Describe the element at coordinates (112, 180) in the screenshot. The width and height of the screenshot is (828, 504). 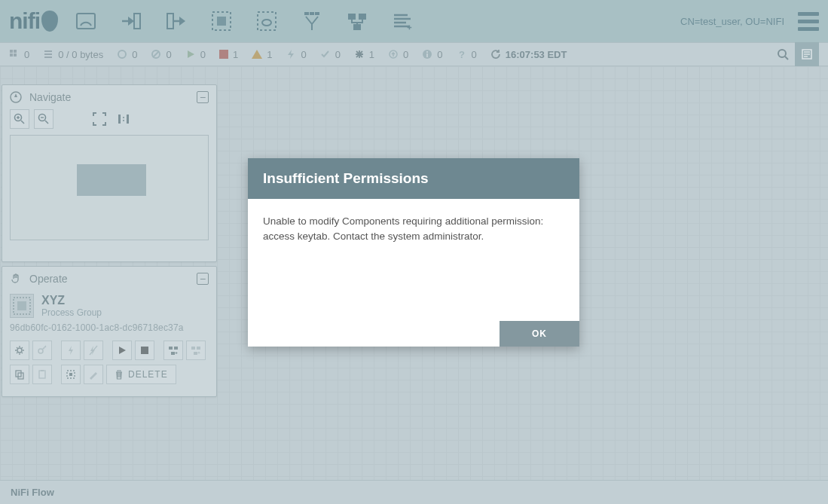
I see `birdseye-component` at that location.